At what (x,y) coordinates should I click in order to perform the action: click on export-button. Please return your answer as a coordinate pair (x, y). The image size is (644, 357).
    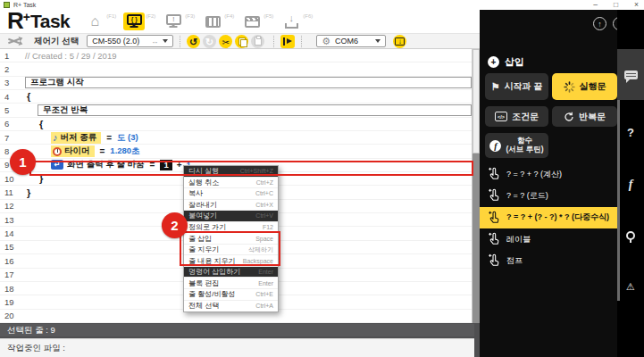
    Looking at the image, I should click on (288, 41).